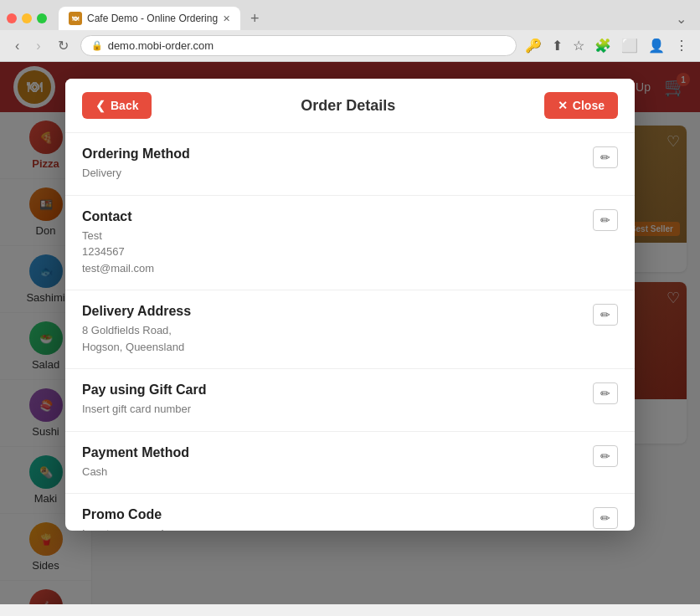  I want to click on back-chevron-icon: ❮, so click(100, 105).